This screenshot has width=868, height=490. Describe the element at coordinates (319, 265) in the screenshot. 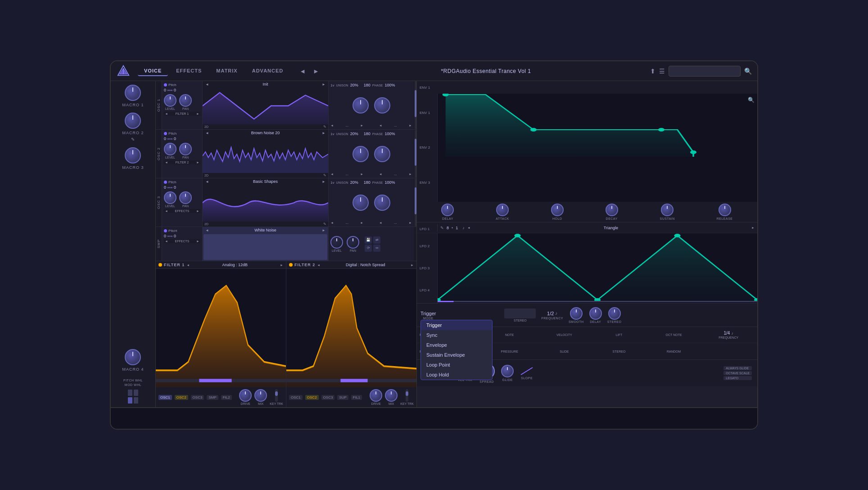

I see `filter2-type-prev: ◄` at that location.